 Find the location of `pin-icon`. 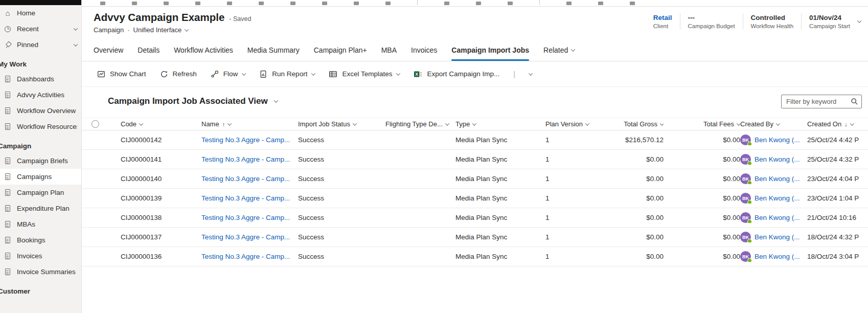

pin-icon is located at coordinates (8, 45).